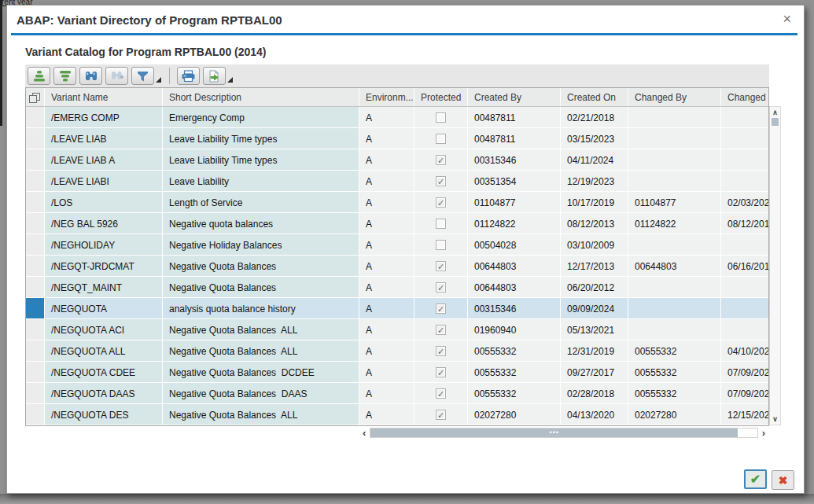  Describe the element at coordinates (745, 266) in the screenshot. I see `changed-on-cell: 06/16/201` at that location.